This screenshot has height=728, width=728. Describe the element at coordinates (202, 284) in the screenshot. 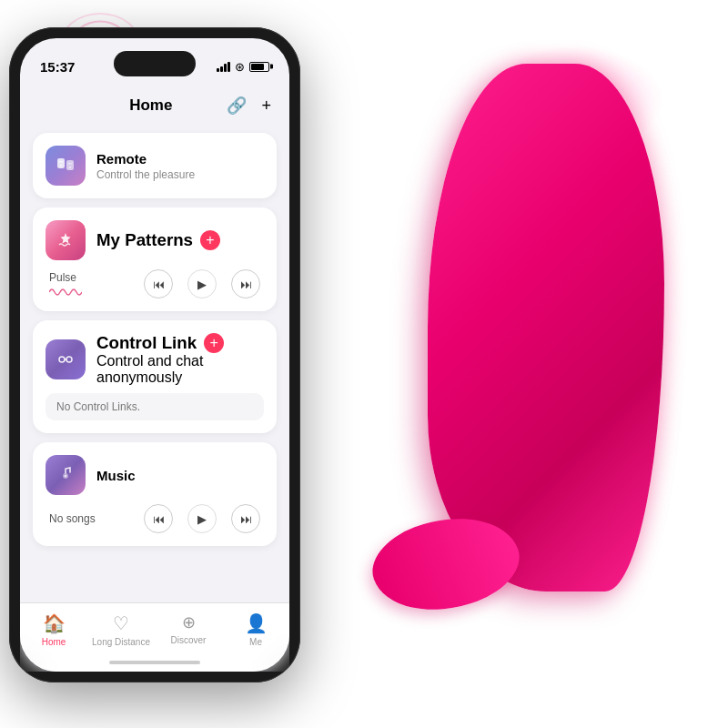

I see `play-button: ▶` at that location.